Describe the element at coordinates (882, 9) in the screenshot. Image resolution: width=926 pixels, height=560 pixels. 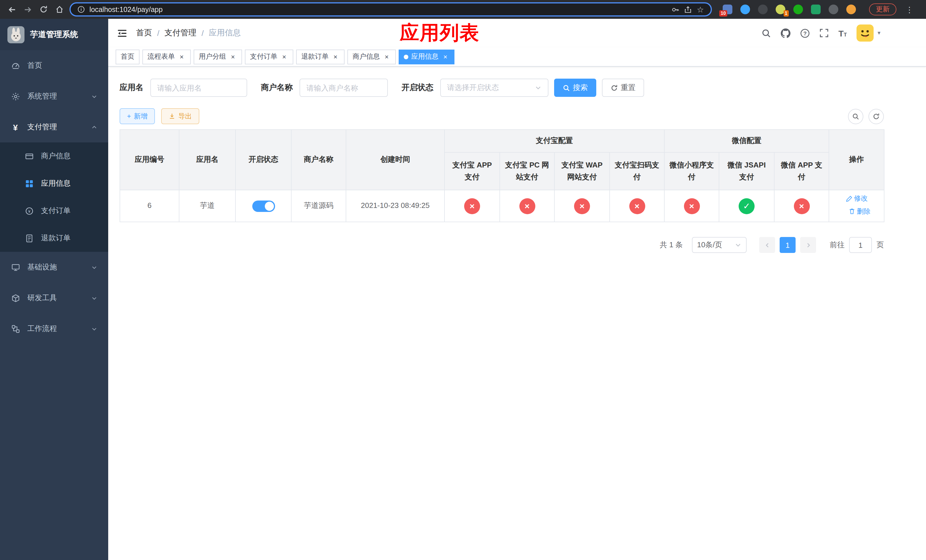
I see `browser-update-button: 更新` at that location.